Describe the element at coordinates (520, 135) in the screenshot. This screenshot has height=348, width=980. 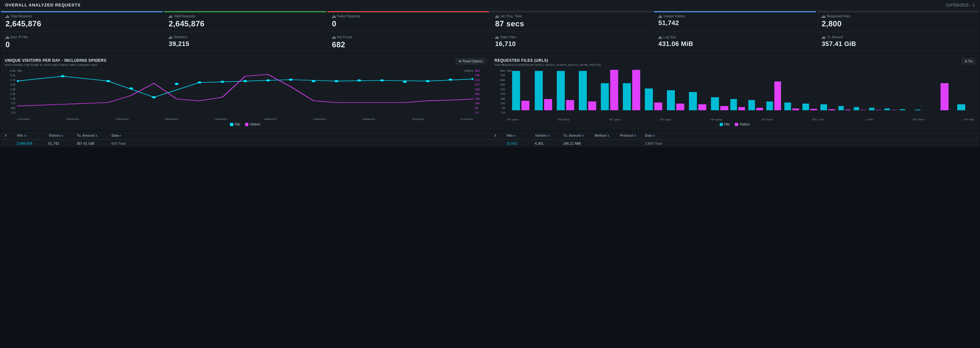
I see `files-col-hits: Hits ▾` at that location.